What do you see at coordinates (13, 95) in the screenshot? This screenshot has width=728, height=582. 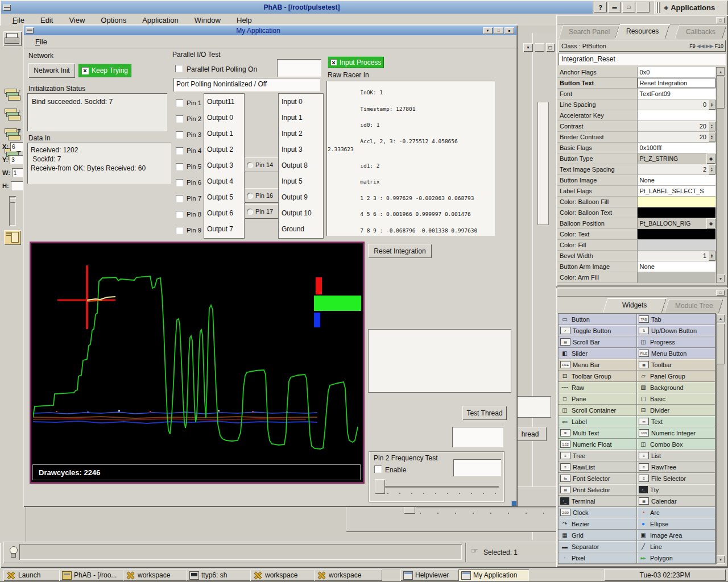 I see `raise-widget-icon: ↑` at bounding box center [13, 95].